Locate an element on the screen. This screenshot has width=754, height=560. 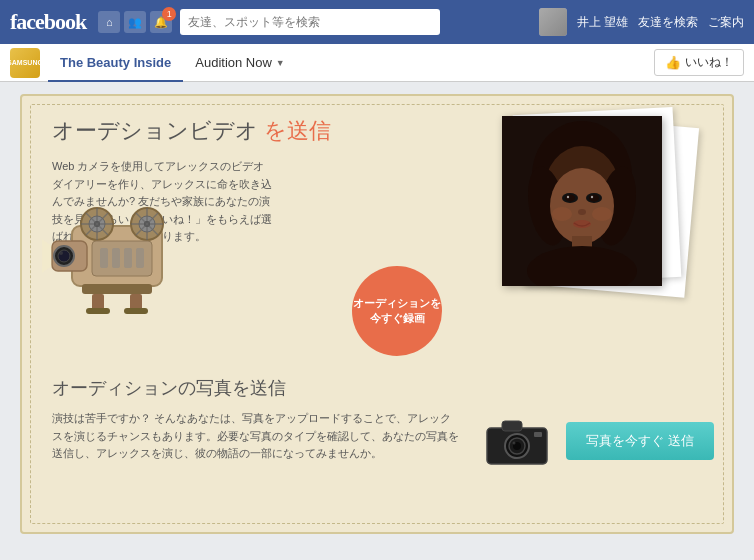
main-title-text: オーデションビデオ is located at coordinates (155, 130).